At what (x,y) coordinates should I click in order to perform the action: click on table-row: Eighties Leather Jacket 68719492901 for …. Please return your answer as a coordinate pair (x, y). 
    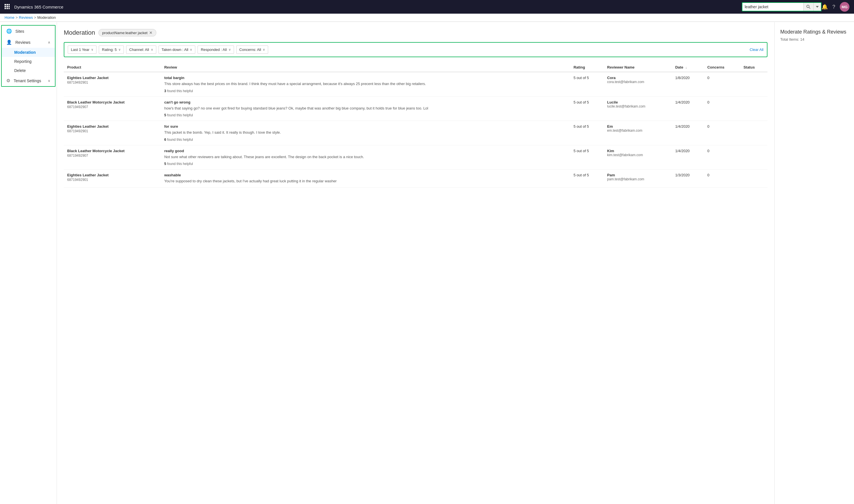
    Looking at the image, I should click on (416, 133).